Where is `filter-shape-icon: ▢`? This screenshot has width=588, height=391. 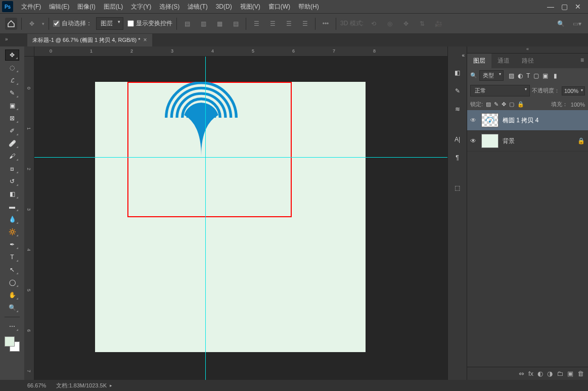 filter-shape-icon: ▢ is located at coordinates (536, 76).